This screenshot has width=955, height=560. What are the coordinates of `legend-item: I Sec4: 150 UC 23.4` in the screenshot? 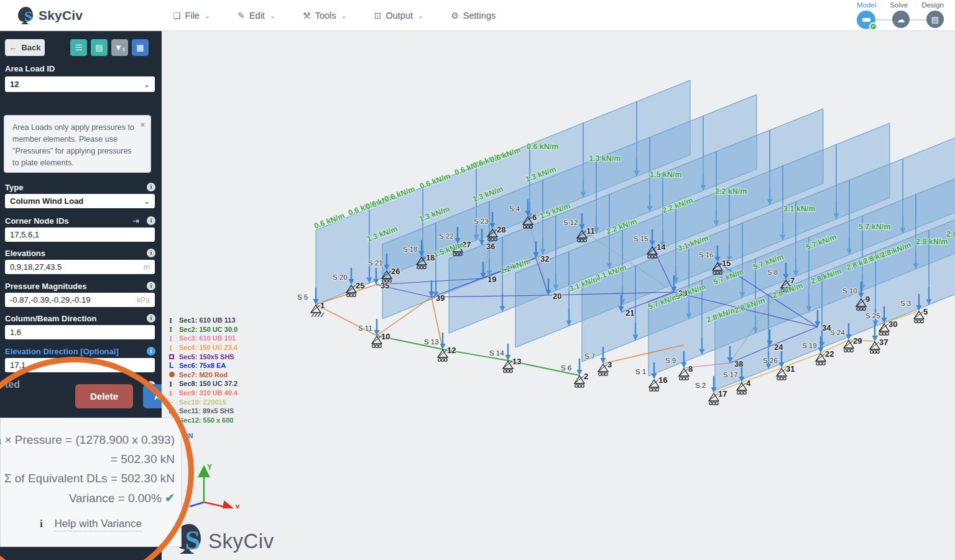 It's located at (203, 348).